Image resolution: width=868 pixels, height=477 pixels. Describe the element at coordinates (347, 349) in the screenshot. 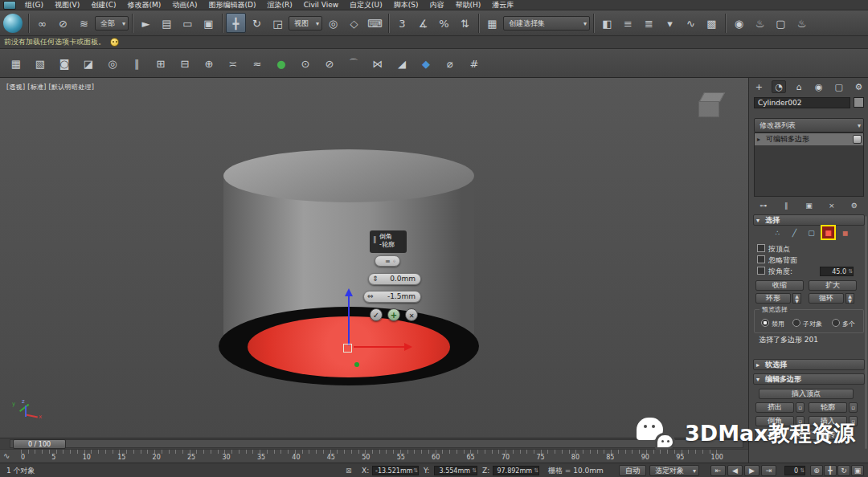

I see `gizmo-center-handle` at that location.